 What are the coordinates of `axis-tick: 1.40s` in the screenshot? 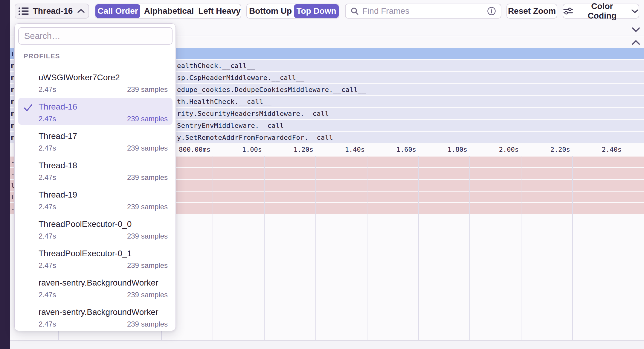 It's located at (355, 150).